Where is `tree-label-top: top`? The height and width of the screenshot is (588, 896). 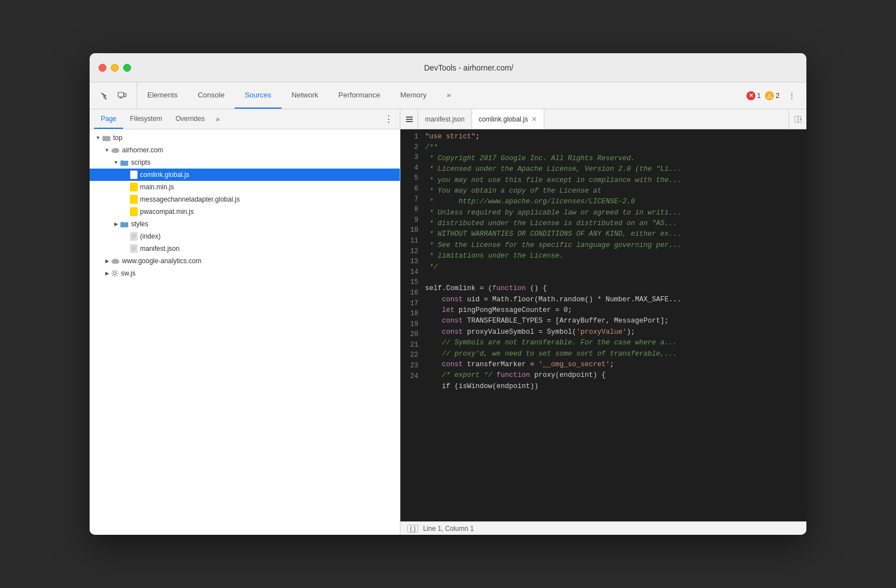
tree-label-top: top is located at coordinates (118, 138).